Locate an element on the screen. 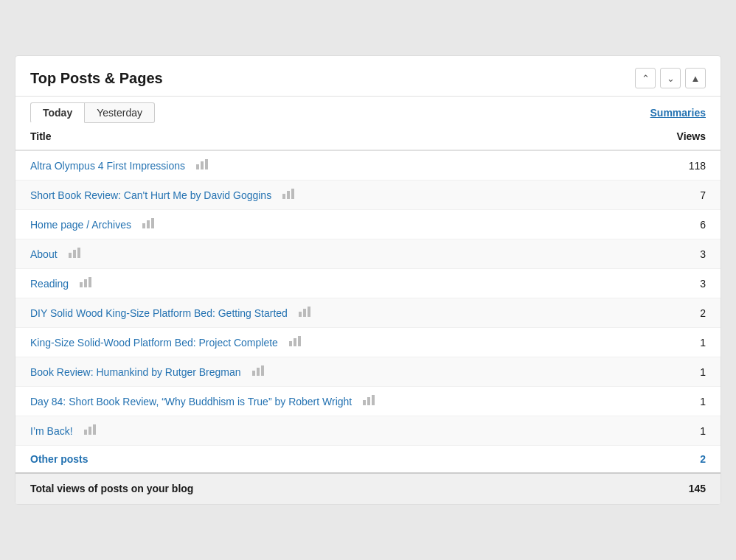  views-column-header: Views is located at coordinates (673, 137).